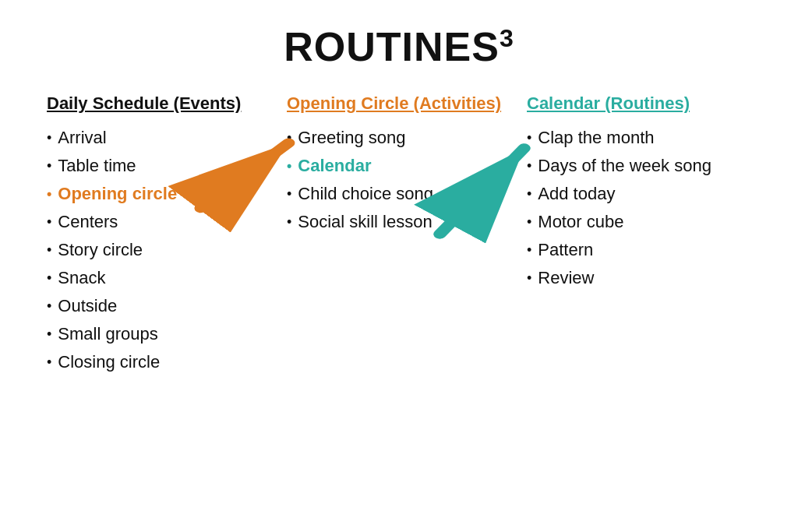 This screenshot has width=798, height=532. Describe the element at coordinates (159, 278) in the screenshot. I see `list-item: Snack` at that location.